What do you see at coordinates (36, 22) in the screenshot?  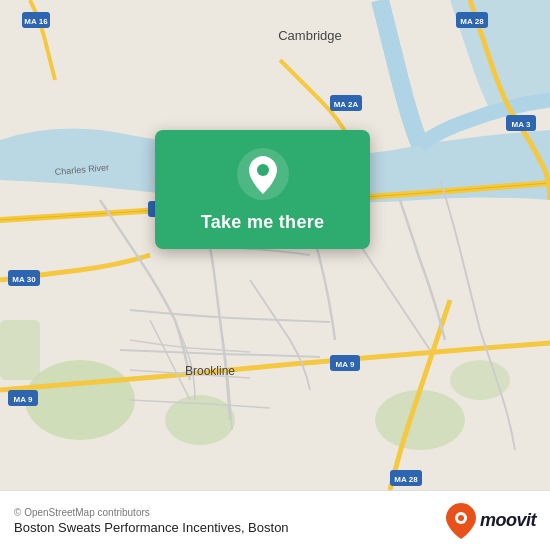 I see `svg-text: MA 16` at bounding box center [36, 22].